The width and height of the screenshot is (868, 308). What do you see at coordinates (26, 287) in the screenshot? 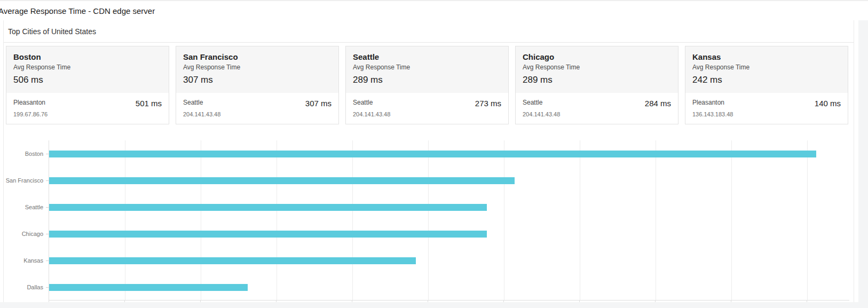
I see `category-row: Dallas` at bounding box center [26, 287].